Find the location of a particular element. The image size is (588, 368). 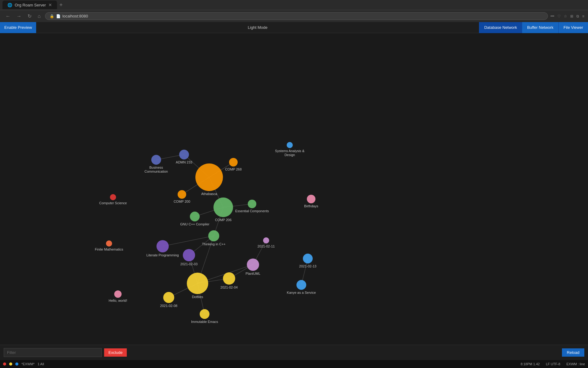

filter-bar: Exclude Reload is located at coordinates (294, 352).